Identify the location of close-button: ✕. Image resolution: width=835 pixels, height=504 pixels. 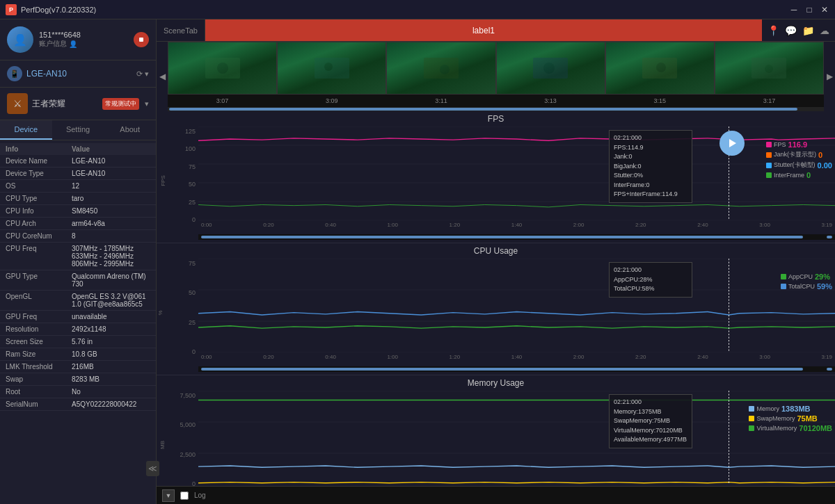
(825, 10).